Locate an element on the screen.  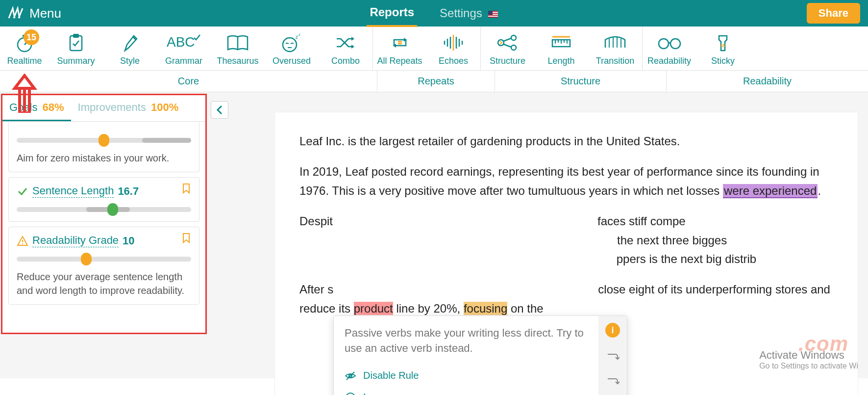
goals-sidebar: Goals 68% Improvements 100% Aim for zero… is located at coordinates (104, 214).